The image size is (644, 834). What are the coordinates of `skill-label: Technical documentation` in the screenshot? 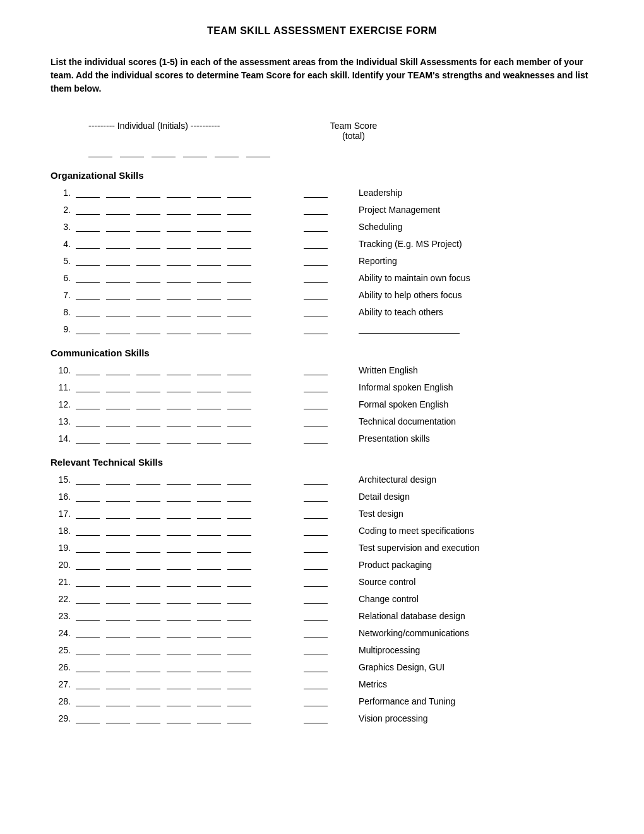 It's located at (405, 421).